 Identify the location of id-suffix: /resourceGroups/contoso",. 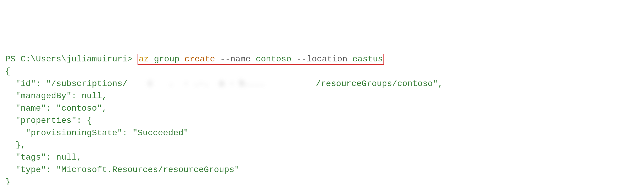
(379, 84).